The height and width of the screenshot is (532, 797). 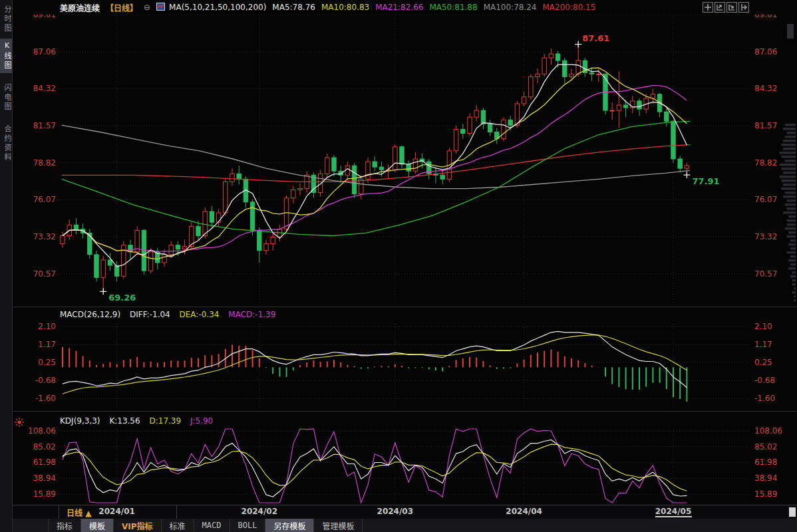 I want to click on svg-text: 77.91, so click(x=705, y=181).